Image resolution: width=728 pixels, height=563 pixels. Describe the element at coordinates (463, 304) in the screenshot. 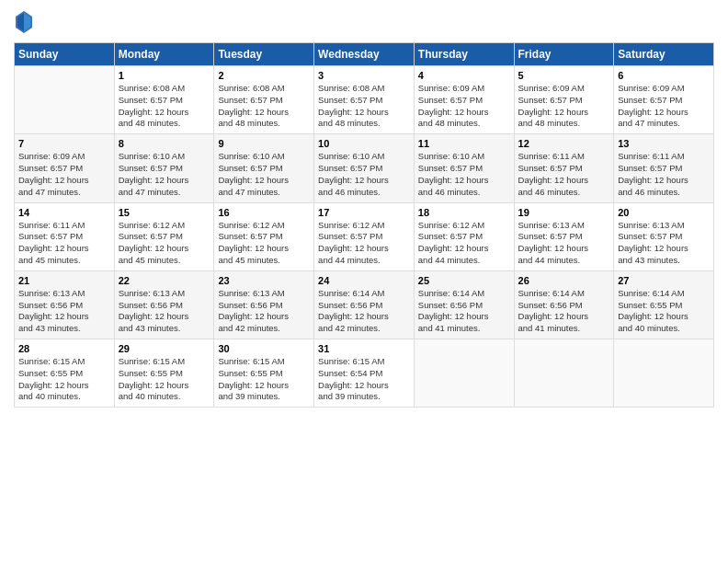

I see `day-cell: 25Sunrise: 6:14 AM Sunset: 6:56 PM Dayli…` at that location.